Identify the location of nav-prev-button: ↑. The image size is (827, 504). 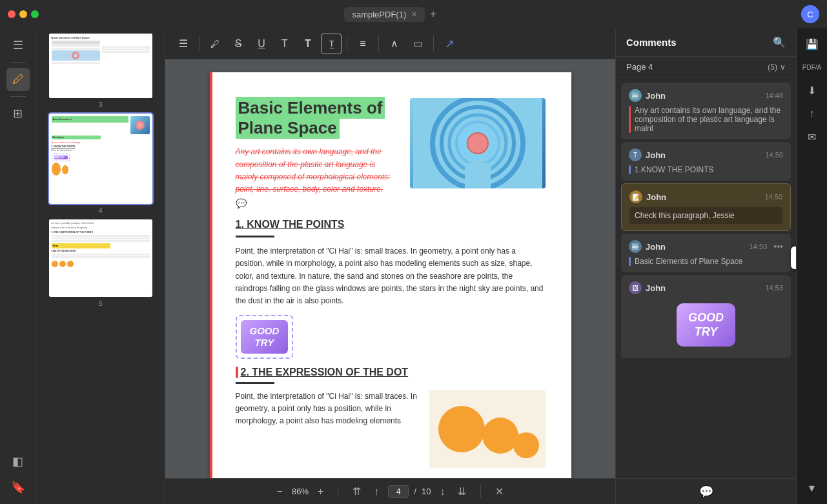
(376, 492).